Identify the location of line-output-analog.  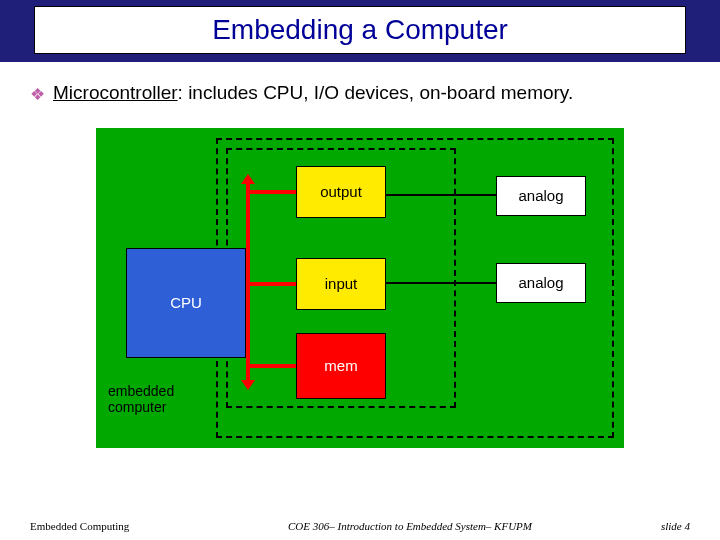
(441, 195).